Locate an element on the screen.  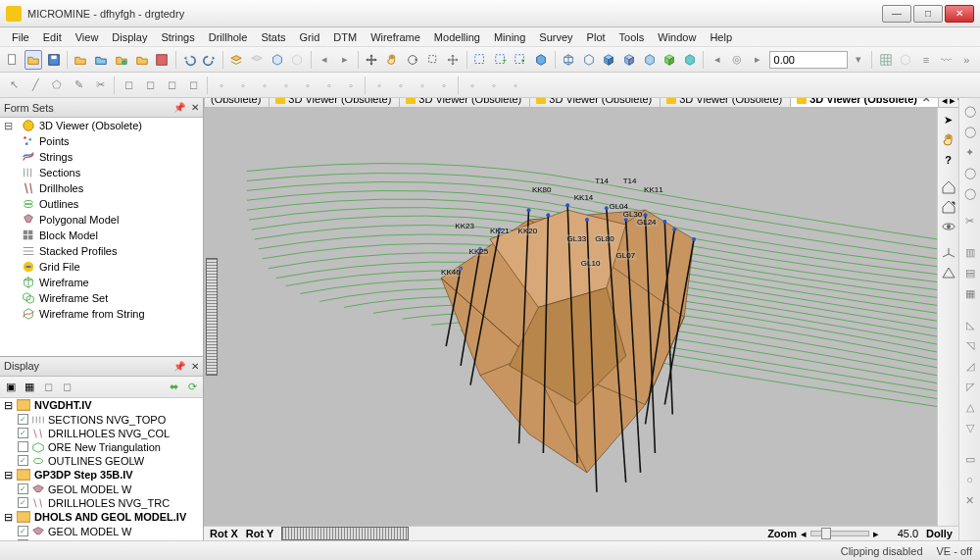
menu-view: View is located at coordinates (87, 37).